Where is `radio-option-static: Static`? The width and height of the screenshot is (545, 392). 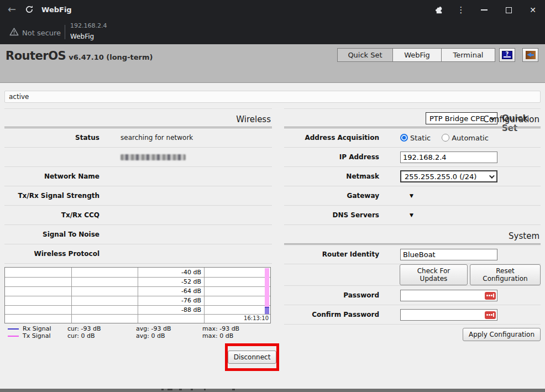 radio-option-static: Static is located at coordinates (416, 138).